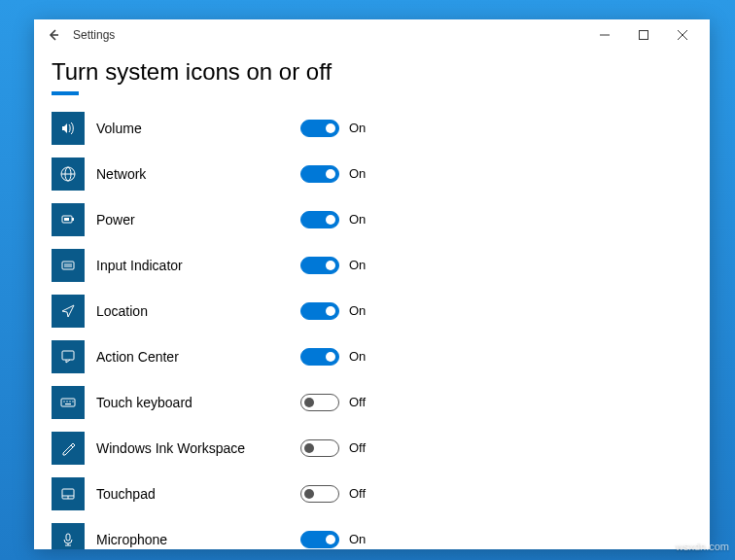 The height and width of the screenshot is (560, 735). Describe the element at coordinates (68, 402) in the screenshot. I see `touch-keyboard-icon` at that location.